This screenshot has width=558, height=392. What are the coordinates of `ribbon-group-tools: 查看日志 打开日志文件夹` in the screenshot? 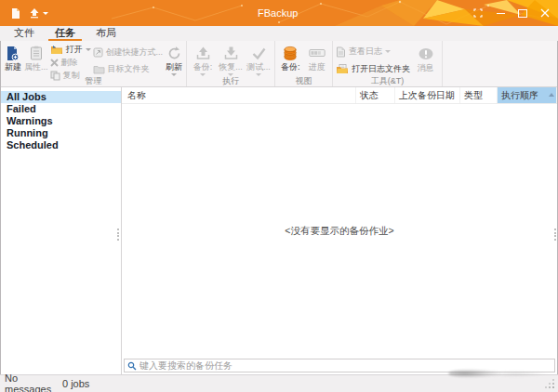 It's located at (388, 63).